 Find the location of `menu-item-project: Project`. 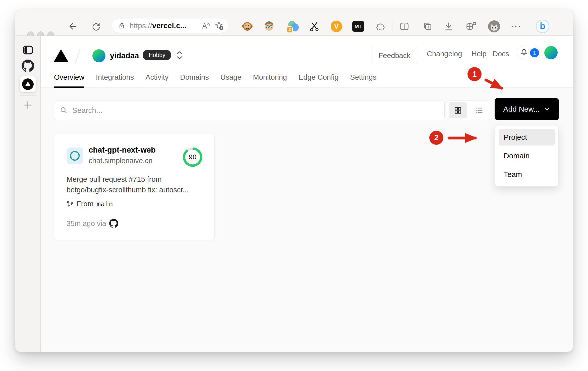

menu-item-project: Project is located at coordinates (527, 137).